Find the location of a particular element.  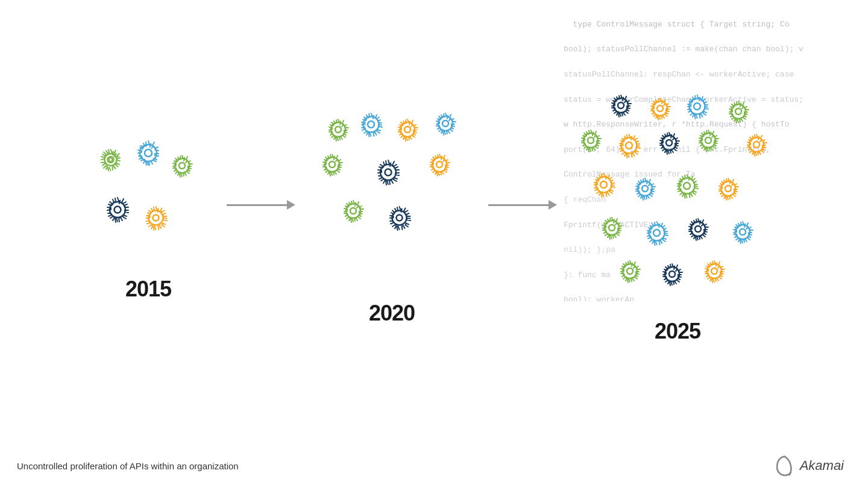

year-section-2015: 2015 is located at coordinates (148, 217).